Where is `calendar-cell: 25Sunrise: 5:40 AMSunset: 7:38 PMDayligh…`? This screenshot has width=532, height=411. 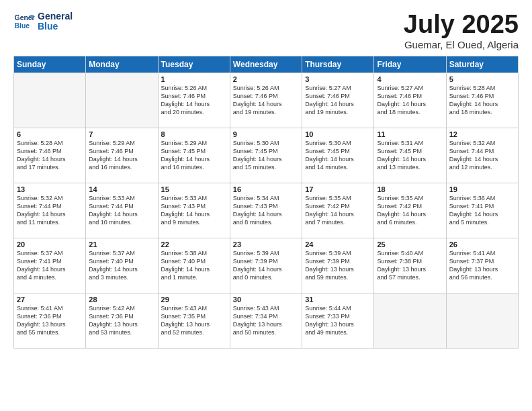 calendar-cell: 25Sunrise: 5:40 AMSunset: 7:38 PMDayligh… is located at coordinates (410, 265).